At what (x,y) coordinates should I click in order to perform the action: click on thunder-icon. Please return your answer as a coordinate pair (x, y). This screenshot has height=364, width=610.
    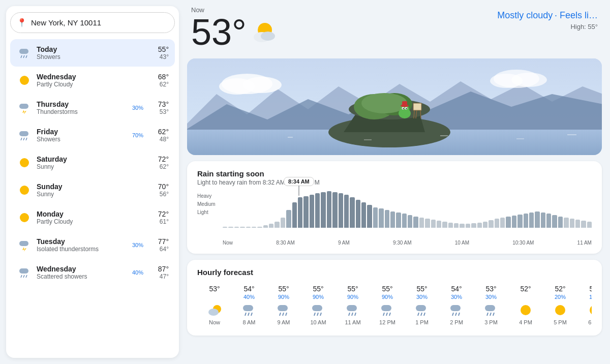
    Looking at the image, I should click on (24, 245).